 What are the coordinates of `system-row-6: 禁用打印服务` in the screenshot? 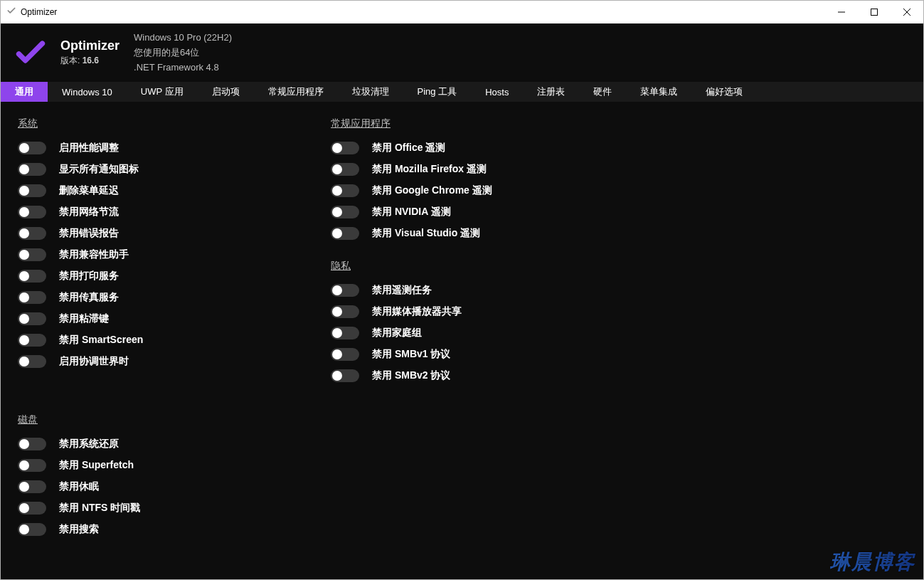 It's located at (174, 276).